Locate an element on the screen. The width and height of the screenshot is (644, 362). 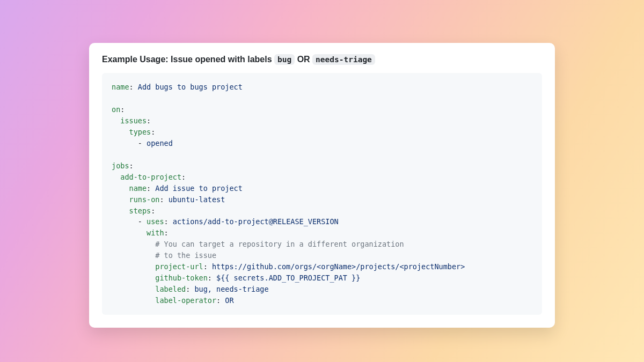
yaml-key: project-url is located at coordinates (179, 267).